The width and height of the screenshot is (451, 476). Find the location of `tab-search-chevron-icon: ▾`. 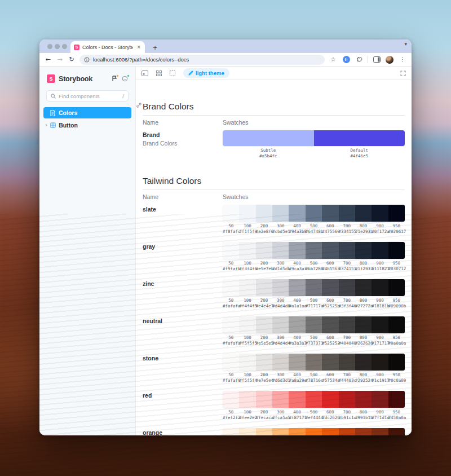

tab-search-chevron-icon: ▾ is located at coordinates (406, 44).